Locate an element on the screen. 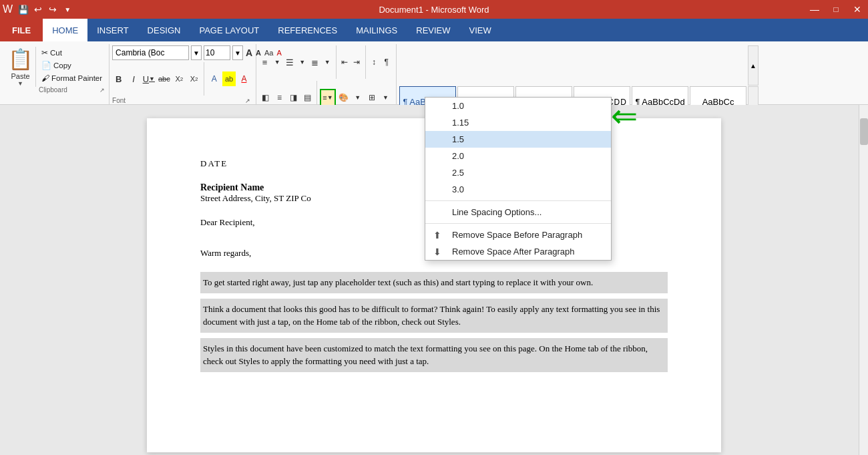  line-spacing-button: ≡ ▼ is located at coordinates (328, 98).